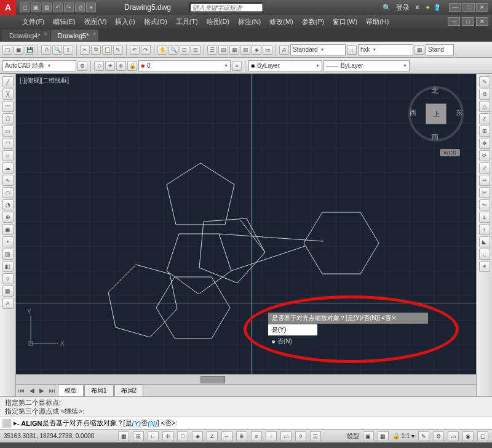  I want to click on dyn-icon: ⊕, so click(242, 436).